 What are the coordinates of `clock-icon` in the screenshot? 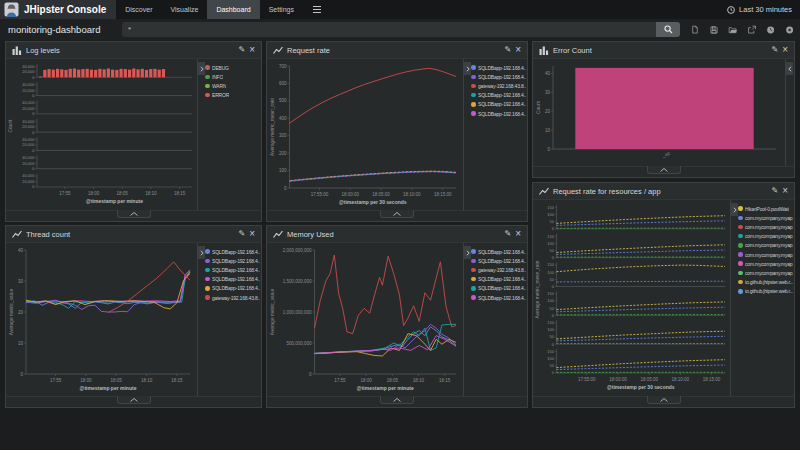 It's located at (771, 30).